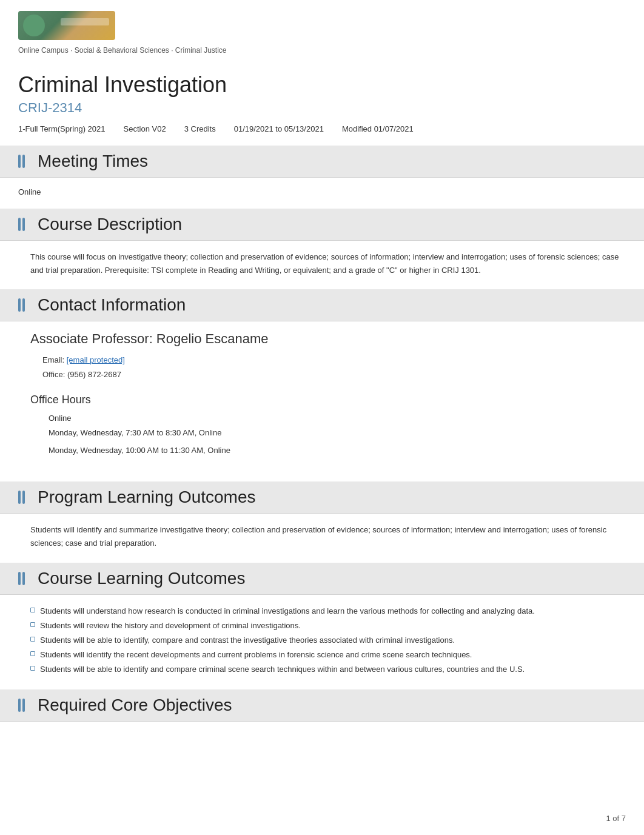  What do you see at coordinates (96, 360) in the screenshot?
I see `email-link: [email protected]` at bounding box center [96, 360].